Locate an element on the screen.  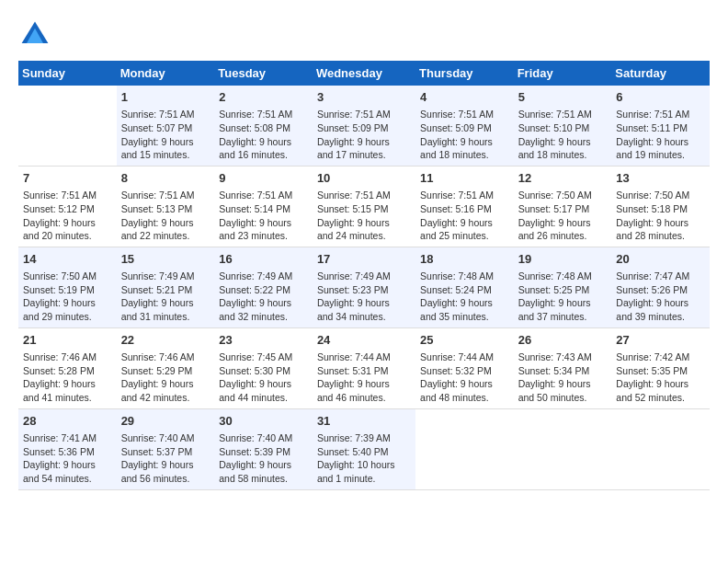
calendar-cell: 5Sunrise: 7:51 AM Sunset: 5:10 PM Daylig… is located at coordinates (563, 125).